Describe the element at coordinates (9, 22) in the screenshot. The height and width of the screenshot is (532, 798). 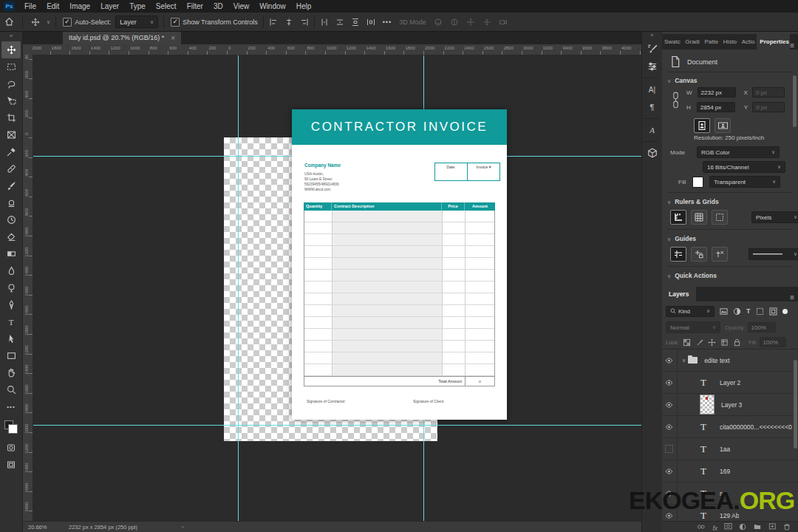
I see `home-icon` at that location.